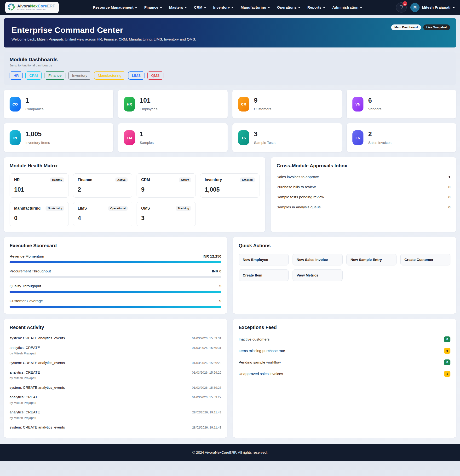 The width and height of the screenshot is (460, 476). What do you see at coordinates (318, 275) in the screenshot?
I see `quick-action-button: View Metrics` at bounding box center [318, 275].